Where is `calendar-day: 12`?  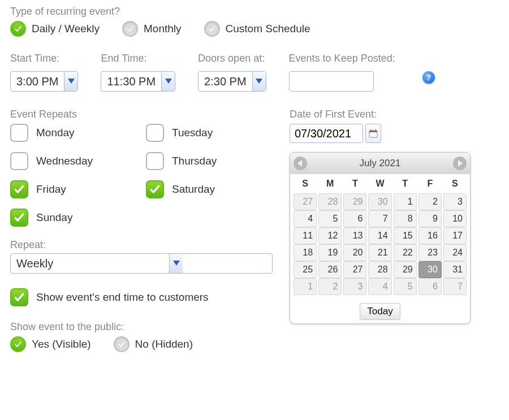 calendar-day: 12 is located at coordinates (330, 236).